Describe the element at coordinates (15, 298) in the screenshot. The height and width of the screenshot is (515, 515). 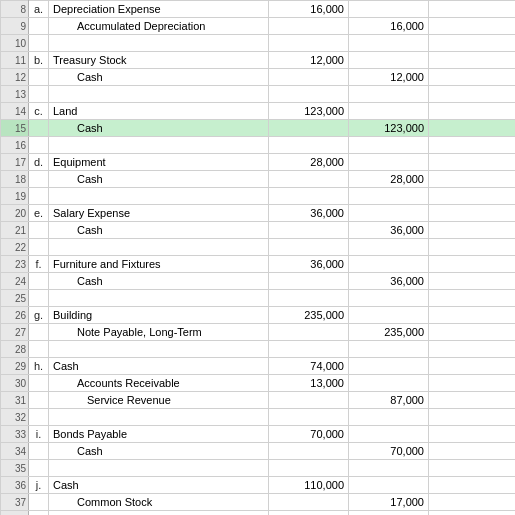
I see `row-number: 25` at that location.